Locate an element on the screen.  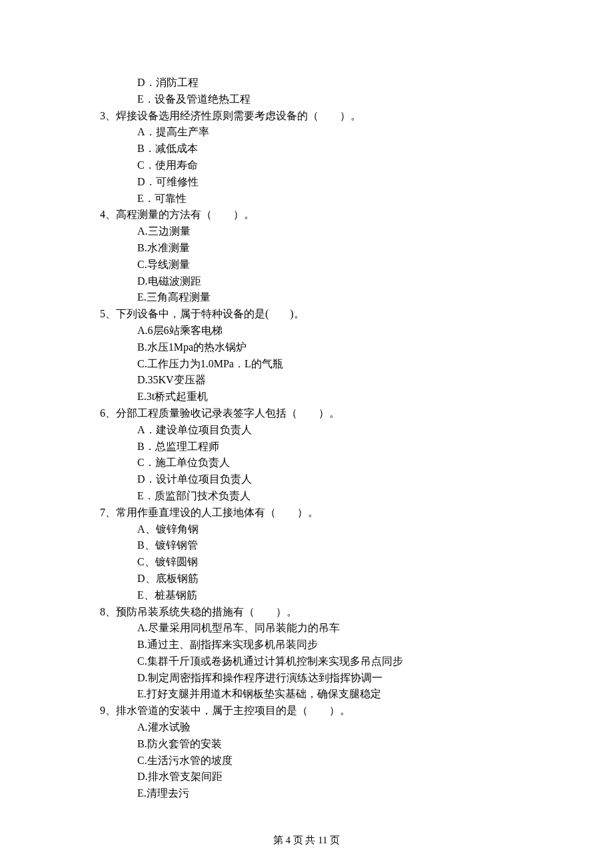
question-option: D.制定周密指挥和操作程序进行演练达到指挥协调一 is located at coordinates (356, 679).